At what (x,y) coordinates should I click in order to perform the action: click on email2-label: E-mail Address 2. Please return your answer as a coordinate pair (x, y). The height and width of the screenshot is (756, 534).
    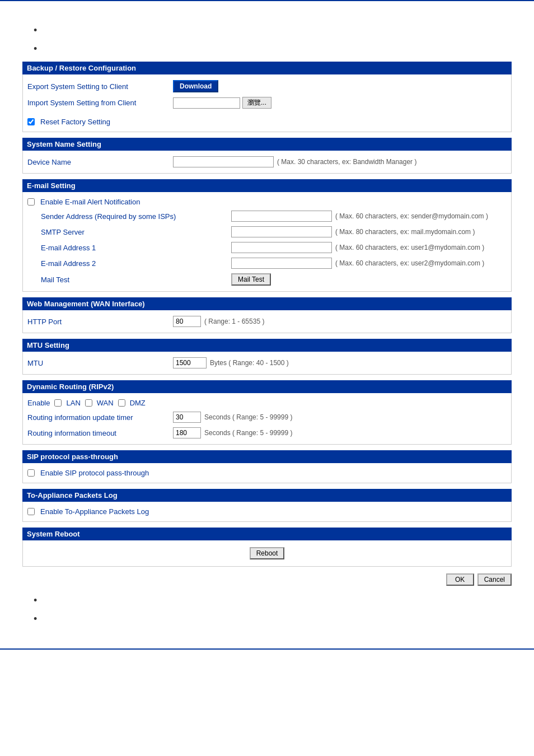
    Looking at the image, I should click on (136, 263).